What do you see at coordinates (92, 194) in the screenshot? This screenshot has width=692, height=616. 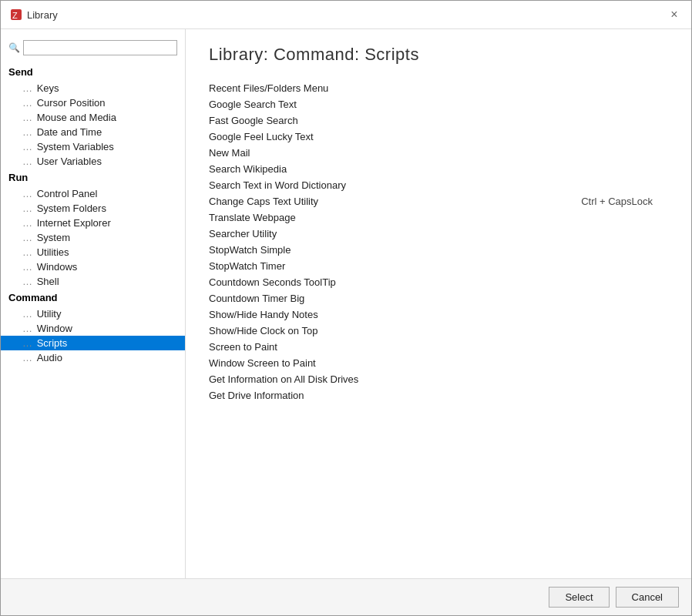 I see `sidebar-item-control-panel: … Control Panel` at bounding box center [92, 194].